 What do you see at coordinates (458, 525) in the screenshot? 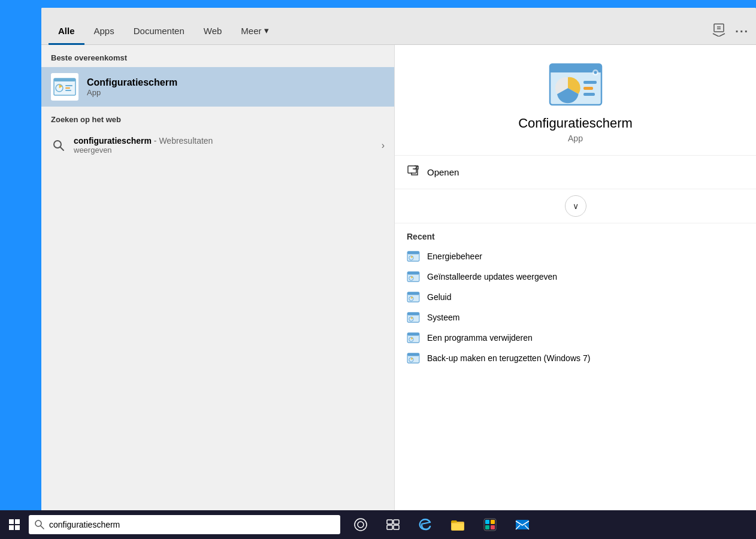
I see `file-explorer-button` at bounding box center [458, 525].